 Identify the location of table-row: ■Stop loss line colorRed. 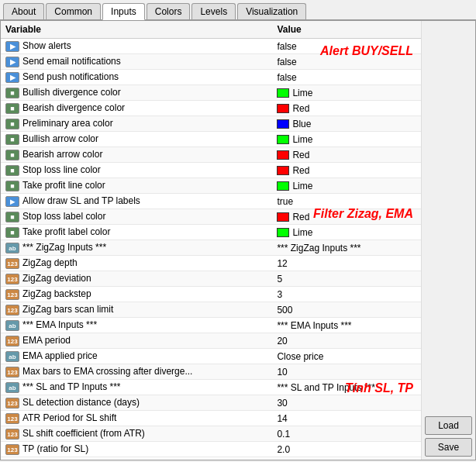
(211, 171).